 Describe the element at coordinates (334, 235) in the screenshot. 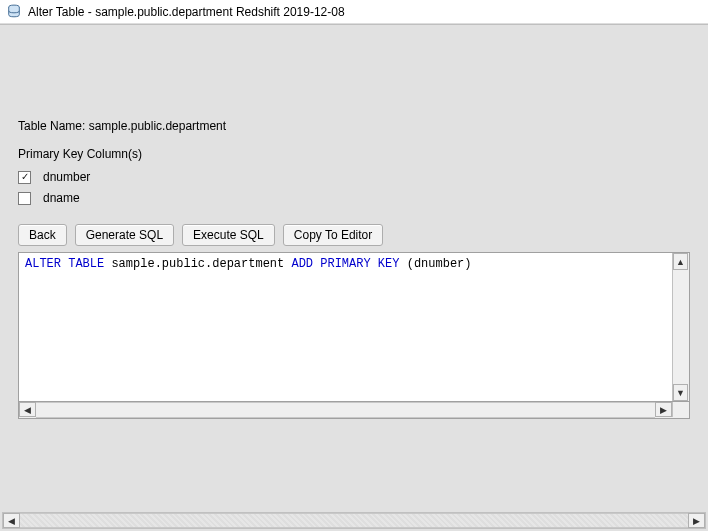

I see `copy-to-editor-button: Copy To Editor` at that location.